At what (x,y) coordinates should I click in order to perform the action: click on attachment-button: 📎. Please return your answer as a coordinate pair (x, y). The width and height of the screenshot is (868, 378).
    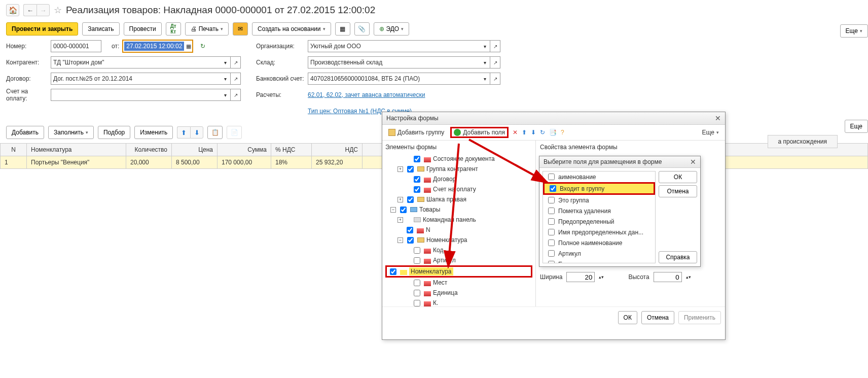
    Looking at the image, I should click on (362, 29).